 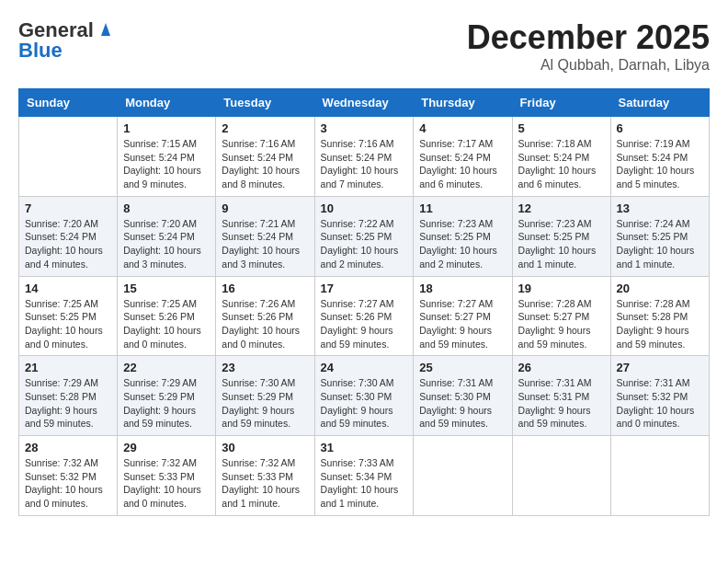 I want to click on day-number: 14, so click(x=68, y=289).